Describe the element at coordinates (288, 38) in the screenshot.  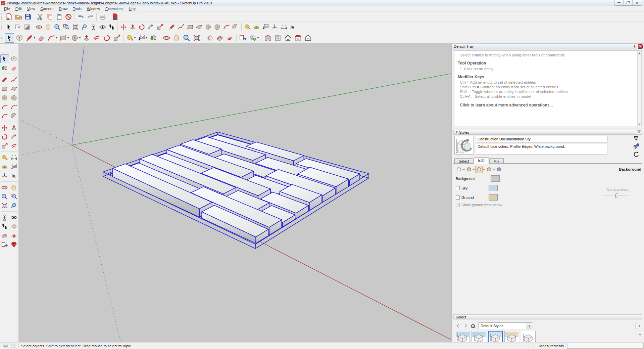
I see `home-button` at that location.